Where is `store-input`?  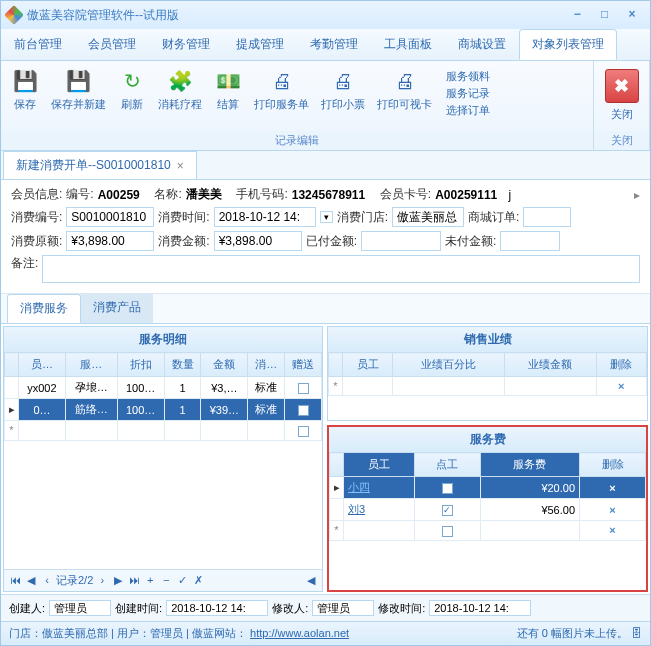 store-input is located at coordinates (428, 217).